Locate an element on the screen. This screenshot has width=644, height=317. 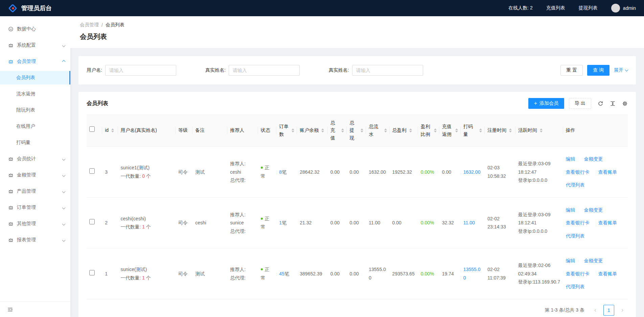
cell-dama: 13555.00 is located at coordinates (473, 274).